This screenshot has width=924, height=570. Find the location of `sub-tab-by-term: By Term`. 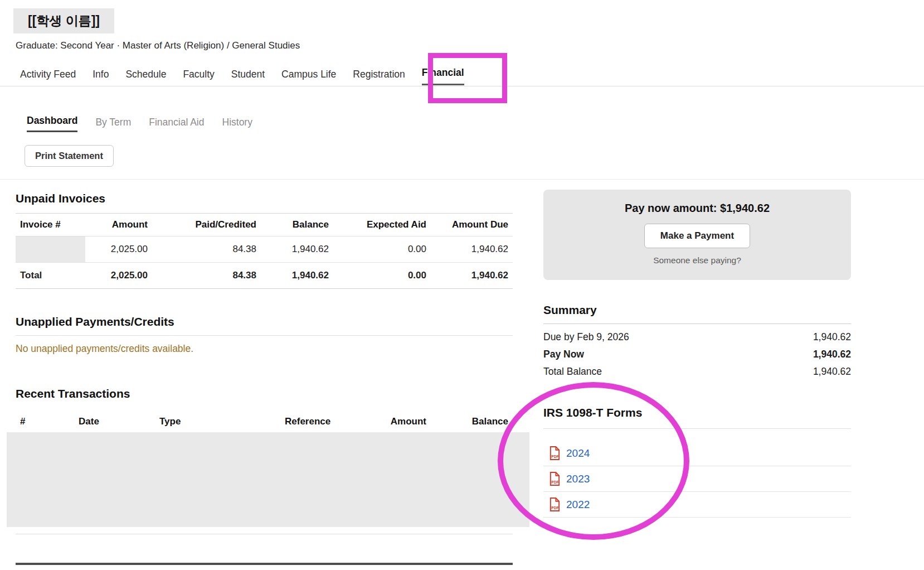

sub-tab-by-term: By Term is located at coordinates (113, 124).